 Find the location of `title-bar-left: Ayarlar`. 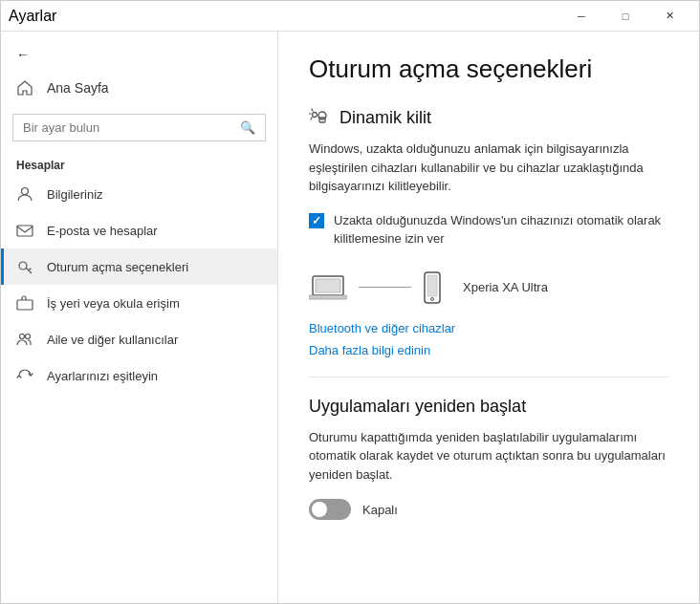

title-bar-left: Ayarlar is located at coordinates (29, 16).